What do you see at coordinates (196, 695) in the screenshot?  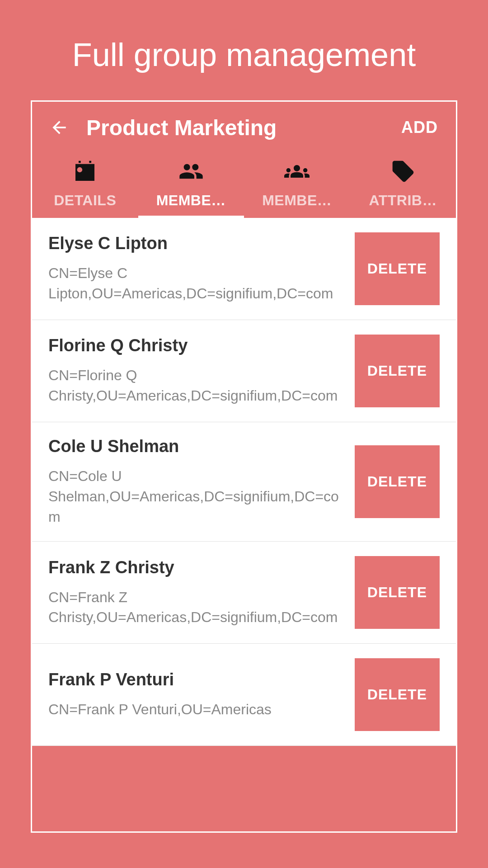 I see `member-info: Frank P Venturi CN=Frank P Venturi,OU=Am…` at bounding box center [196, 695].